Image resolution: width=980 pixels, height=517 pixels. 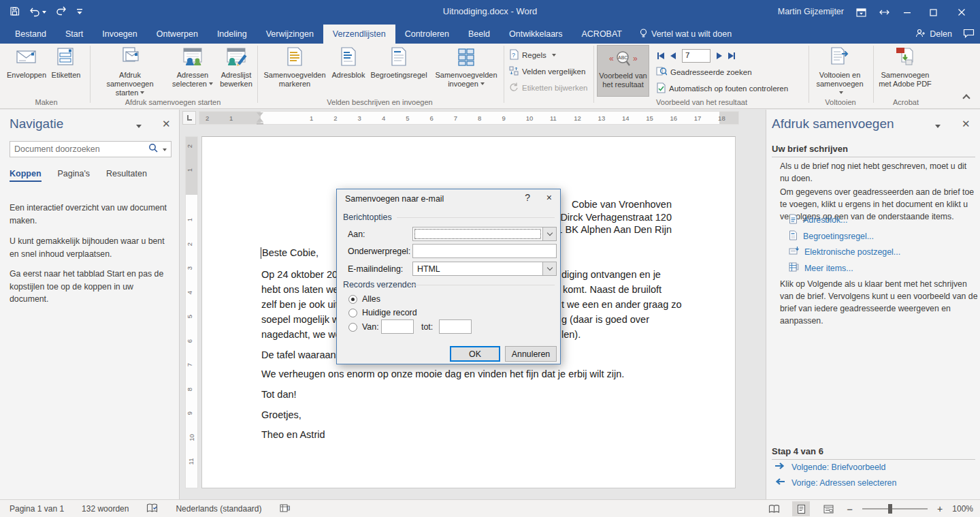 What do you see at coordinates (811, 12) in the screenshot?
I see `user-name: Martin Gijzemijter` at bounding box center [811, 12].